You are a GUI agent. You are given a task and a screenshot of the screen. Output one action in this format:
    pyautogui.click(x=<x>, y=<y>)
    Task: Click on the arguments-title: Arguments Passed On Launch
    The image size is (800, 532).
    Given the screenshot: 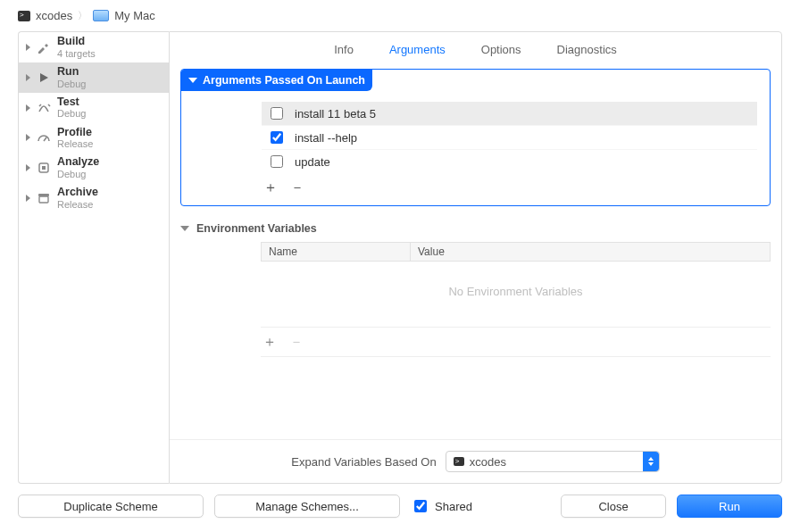 What is the action you would take?
    pyautogui.click(x=284, y=80)
    